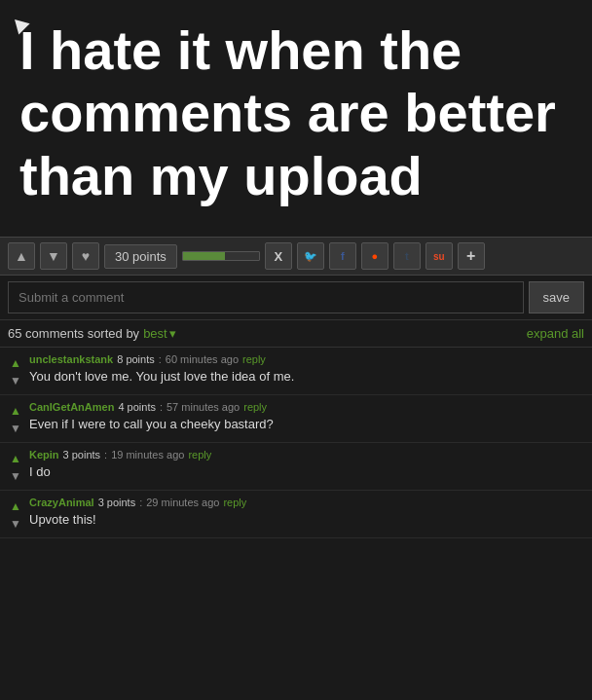 This screenshot has height=700, width=592. I want to click on expand-all-button: expand all, so click(555, 333).